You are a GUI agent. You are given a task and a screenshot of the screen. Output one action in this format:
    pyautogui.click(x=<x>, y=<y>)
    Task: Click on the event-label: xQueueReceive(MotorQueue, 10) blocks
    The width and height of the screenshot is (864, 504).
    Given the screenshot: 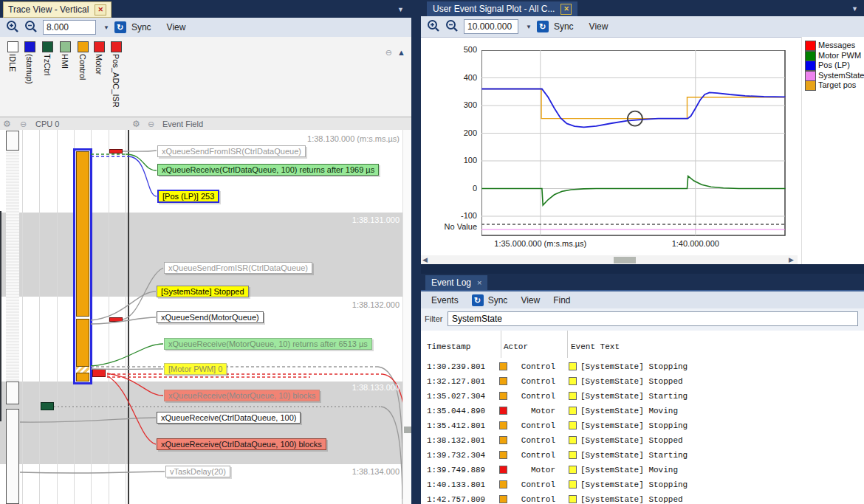 What is the action you would take?
    pyautogui.click(x=242, y=396)
    